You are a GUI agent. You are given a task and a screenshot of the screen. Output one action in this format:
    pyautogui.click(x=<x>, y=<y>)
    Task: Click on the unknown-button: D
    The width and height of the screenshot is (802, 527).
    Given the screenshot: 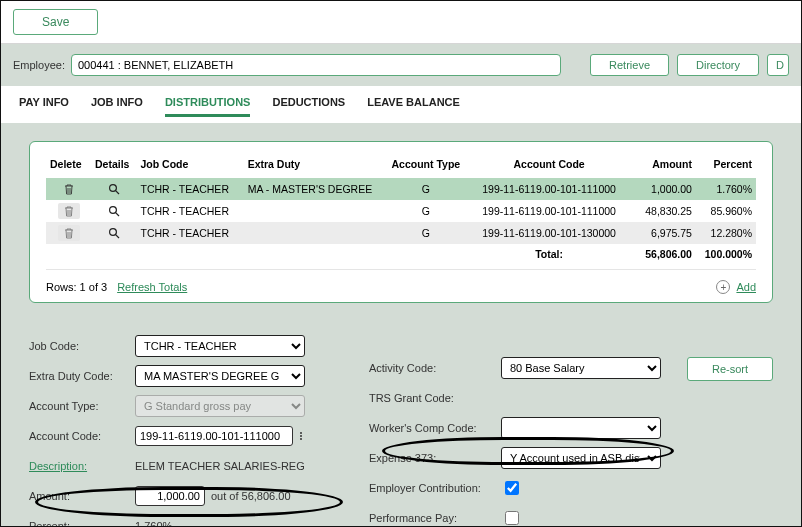 What is the action you would take?
    pyautogui.click(x=778, y=65)
    